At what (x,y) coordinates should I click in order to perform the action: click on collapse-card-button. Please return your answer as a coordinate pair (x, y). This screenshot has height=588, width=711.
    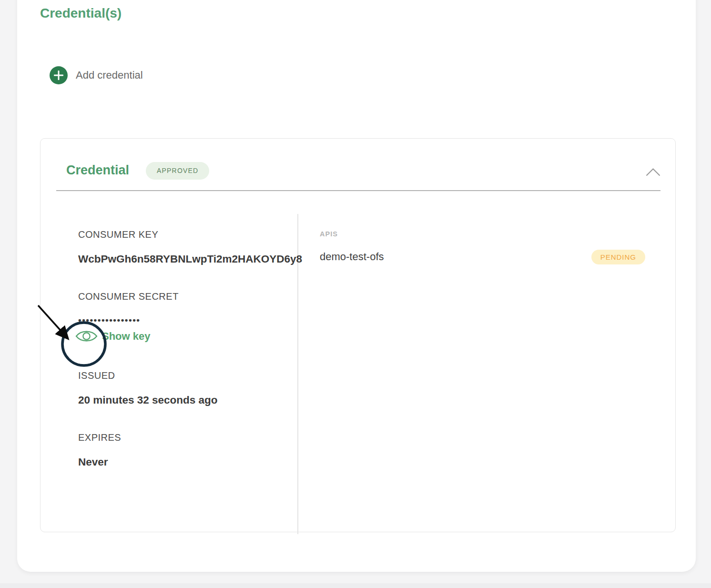
    Looking at the image, I should click on (653, 172).